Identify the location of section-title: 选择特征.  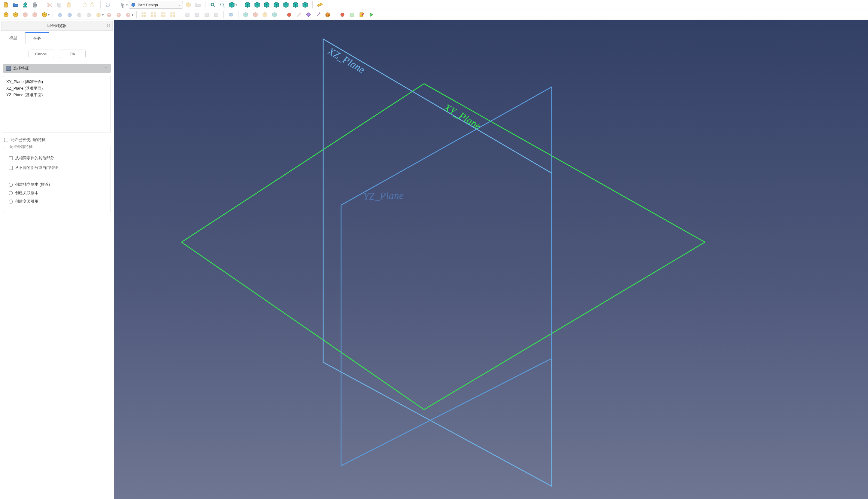
(21, 68).